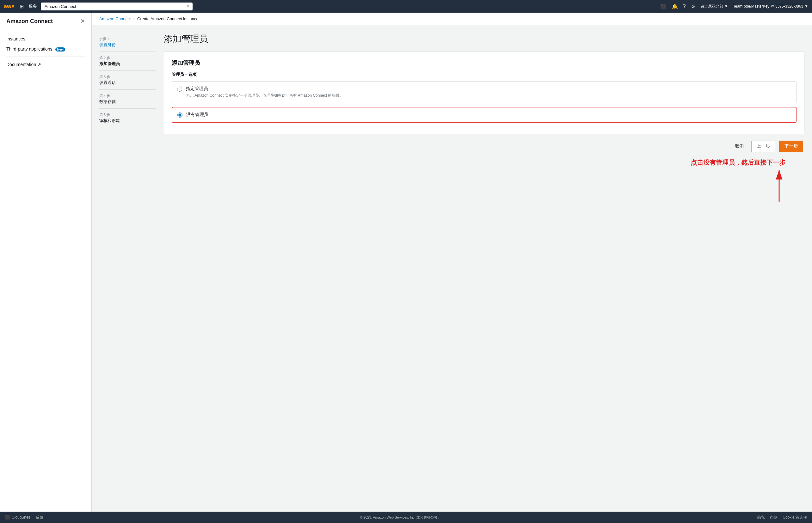 The image size is (812, 523). What do you see at coordinates (24, 518) in the screenshot?
I see `cloudshell-button: ⬛ CloudShell 反馈` at bounding box center [24, 518].